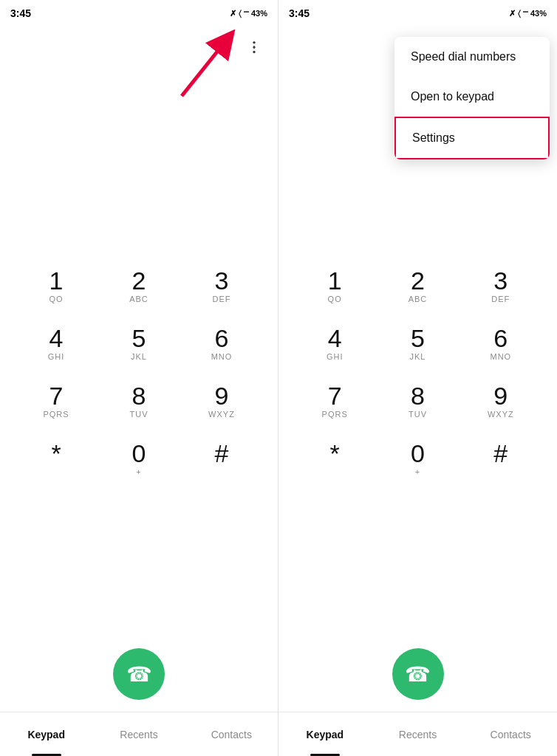 This screenshot has height=756, width=557. Describe the element at coordinates (325, 734) in the screenshot. I see `nav-item-right-keypad: Keypad` at that location.